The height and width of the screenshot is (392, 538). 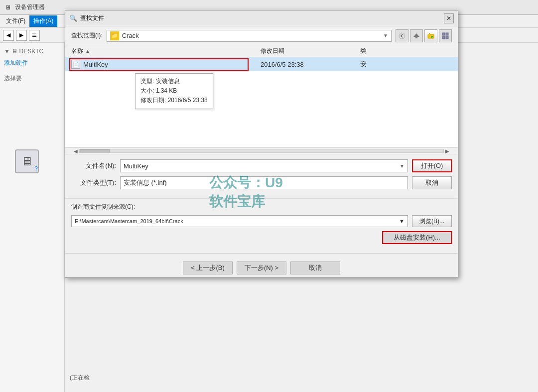 What do you see at coordinates (43, 21) in the screenshot?
I see `bg-menu-action: 操作(A)` at bounding box center [43, 21].